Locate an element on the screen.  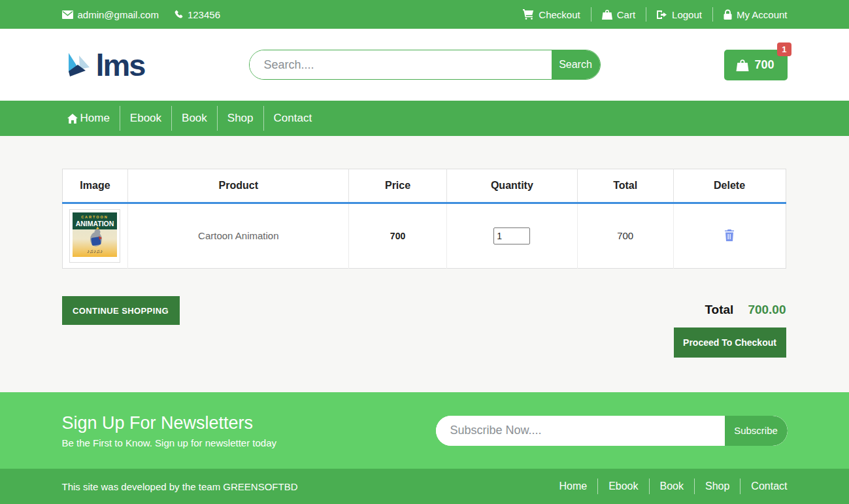
cart-table-row: CARTOON ANIMATION ♪♫♪♫♪ Cartoon An is located at coordinates (424, 236).